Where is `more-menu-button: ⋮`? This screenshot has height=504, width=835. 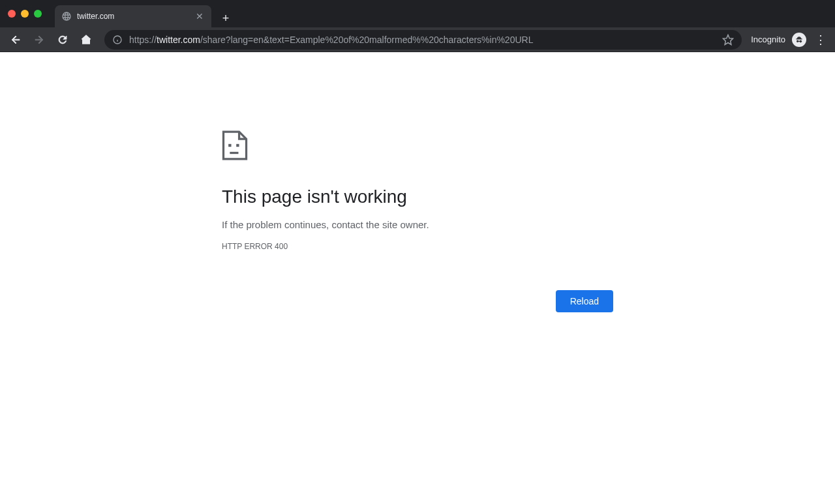
more-menu-button: ⋮ is located at coordinates (821, 40).